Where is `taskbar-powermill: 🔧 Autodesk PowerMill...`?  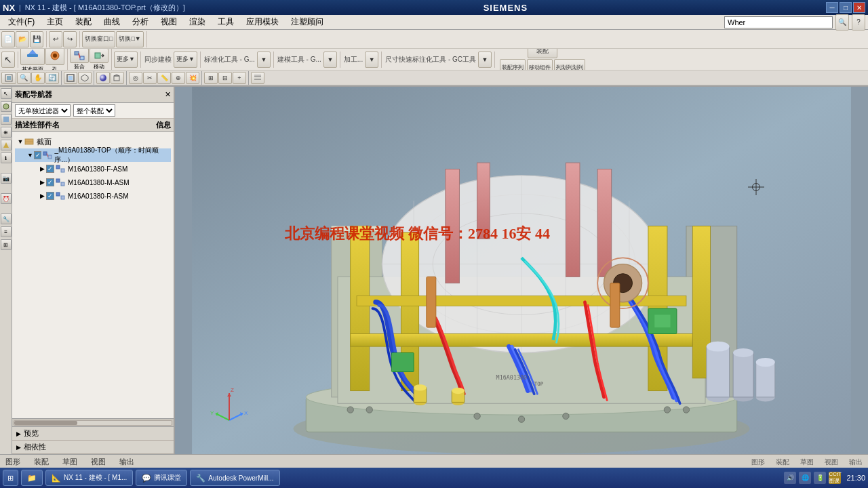 taskbar-powermill: 🔧 Autodesk PowerMill... is located at coordinates (235, 478).